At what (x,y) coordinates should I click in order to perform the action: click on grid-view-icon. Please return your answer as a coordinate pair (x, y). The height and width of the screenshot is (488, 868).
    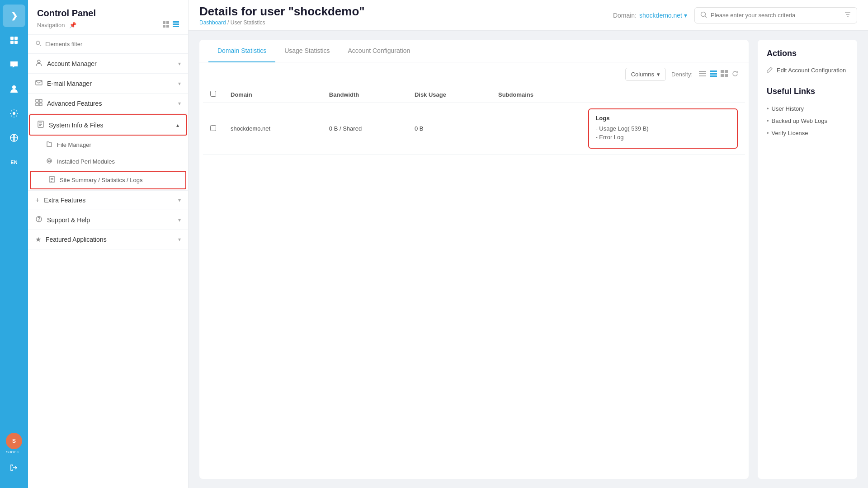
    Looking at the image, I should click on (166, 25).